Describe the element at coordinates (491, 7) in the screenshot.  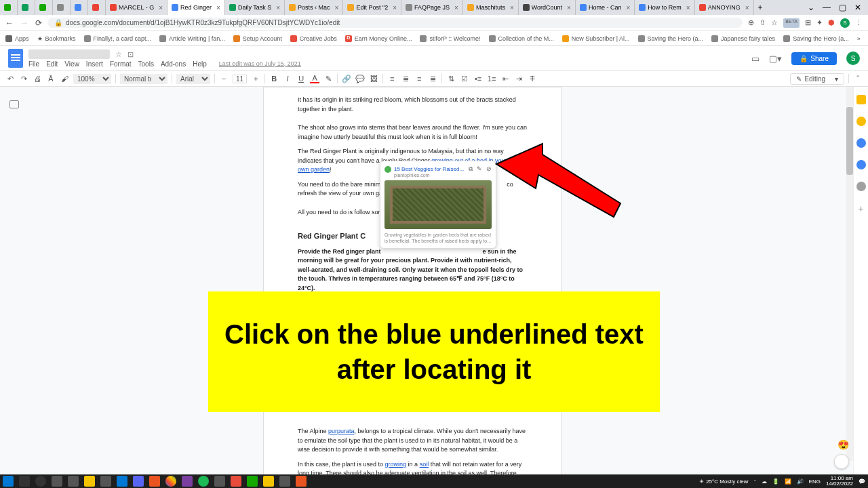
I see `browser-tab: Maschituts×` at that location.